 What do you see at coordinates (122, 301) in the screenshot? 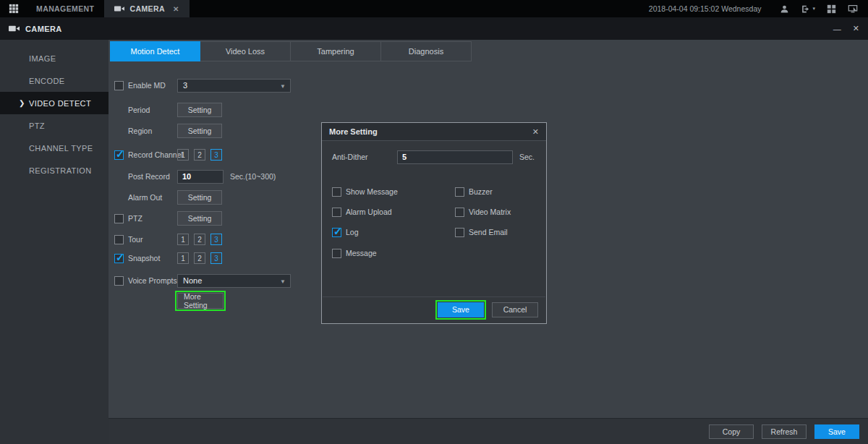
I see `more-setting-row: More Setting` at bounding box center [122, 301].